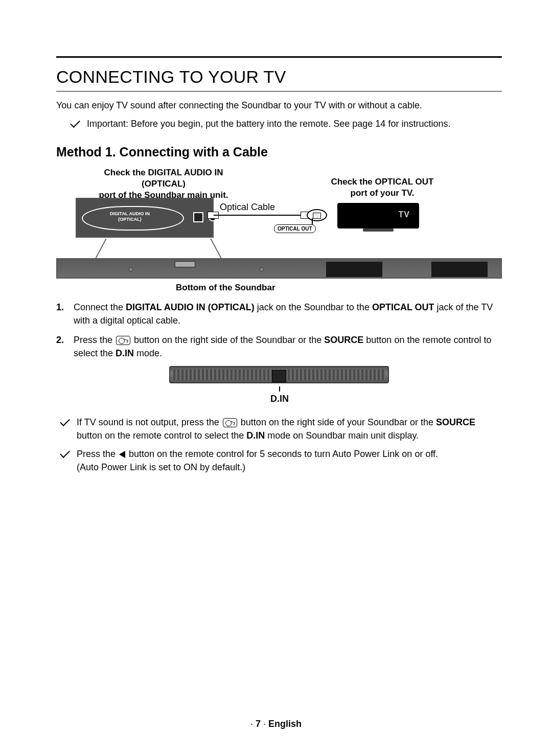 The height and width of the screenshot is (756, 552). Describe the element at coordinates (190, 307) in the screenshot. I see `step1-bold-digital-audio-in: DIGITAL AUDIO IN (OPTICAL)` at that location.